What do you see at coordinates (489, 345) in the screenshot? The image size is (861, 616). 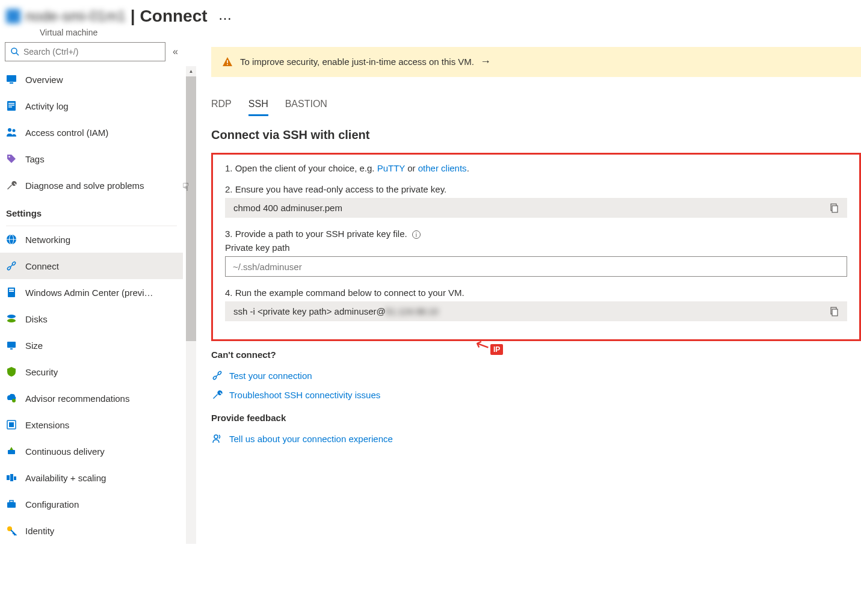 I see `ip-annotation: ↖ IP` at bounding box center [489, 345].